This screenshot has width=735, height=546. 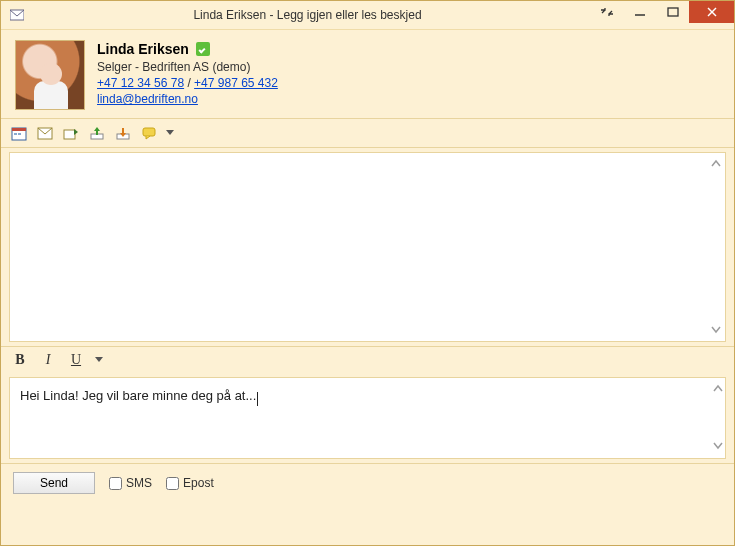 I want to click on window-controls, so click(x=662, y=15).